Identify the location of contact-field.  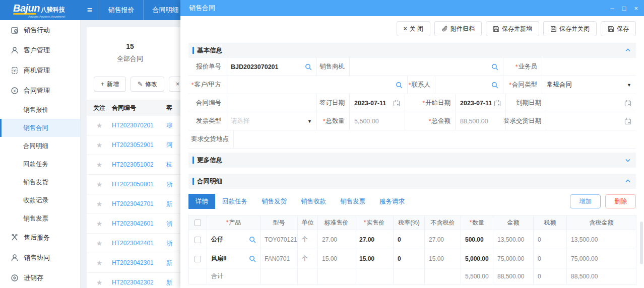
(470, 85).